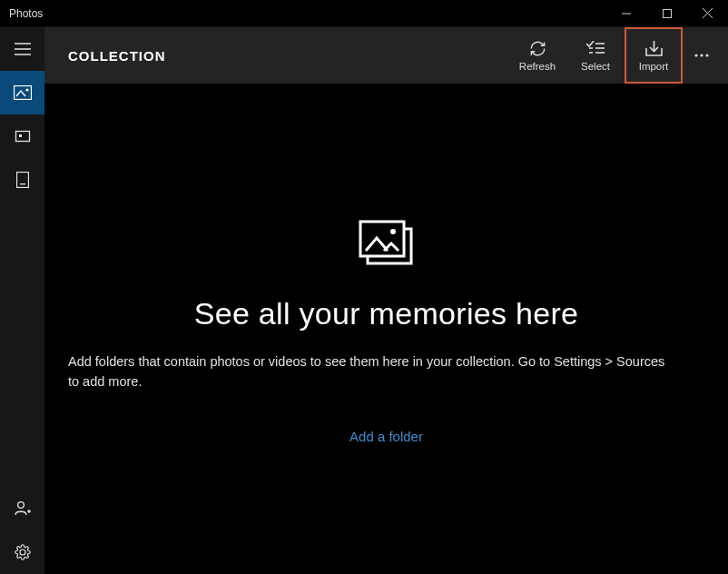 This screenshot has width=728, height=574. What do you see at coordinates (626, 14) in the screenshot?
I see `minimize-icon` at bounding box center [626, 14].